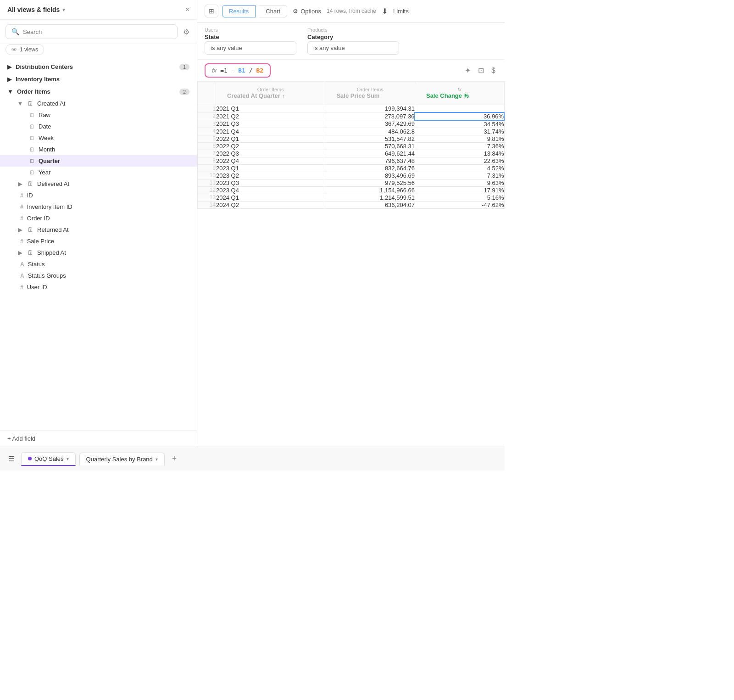  I want to click on cell-c-6: 7.36%, so click(460, 146).